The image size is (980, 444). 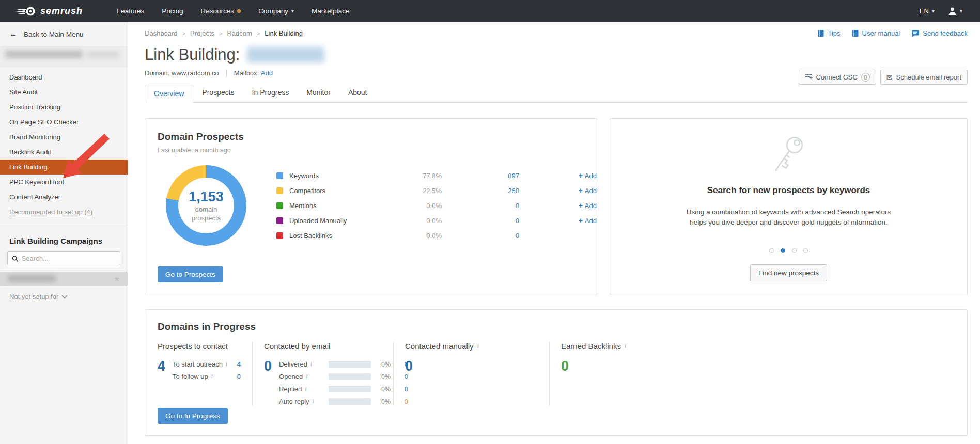 I want to click on blurred-project-meta, so click(x=103, y=55).